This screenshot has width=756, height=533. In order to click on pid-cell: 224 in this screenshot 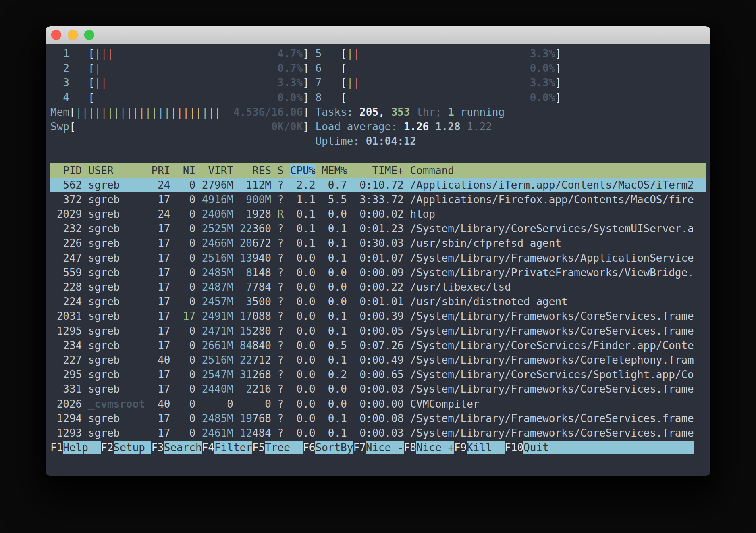, I will do `click(66, 302)`.